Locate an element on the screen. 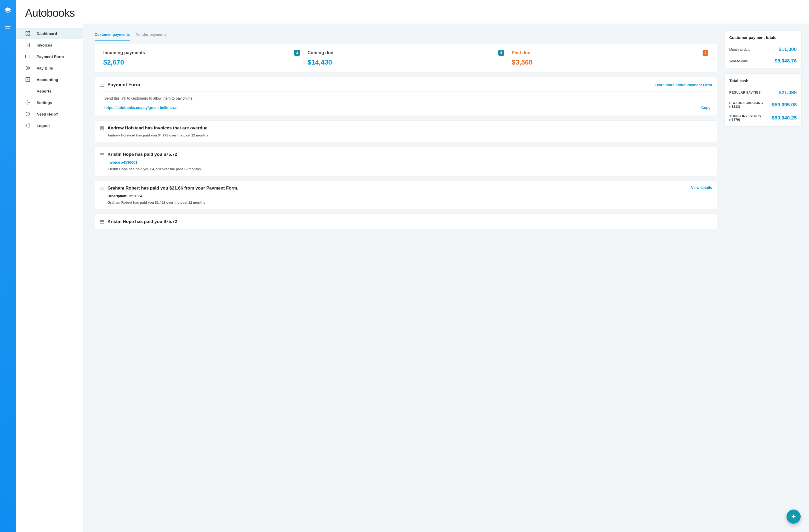 This screenshot has width=809, height=532. customer-totals-card: Customer payment totals Month-to-date $1… is located at coordinates (763, 50).